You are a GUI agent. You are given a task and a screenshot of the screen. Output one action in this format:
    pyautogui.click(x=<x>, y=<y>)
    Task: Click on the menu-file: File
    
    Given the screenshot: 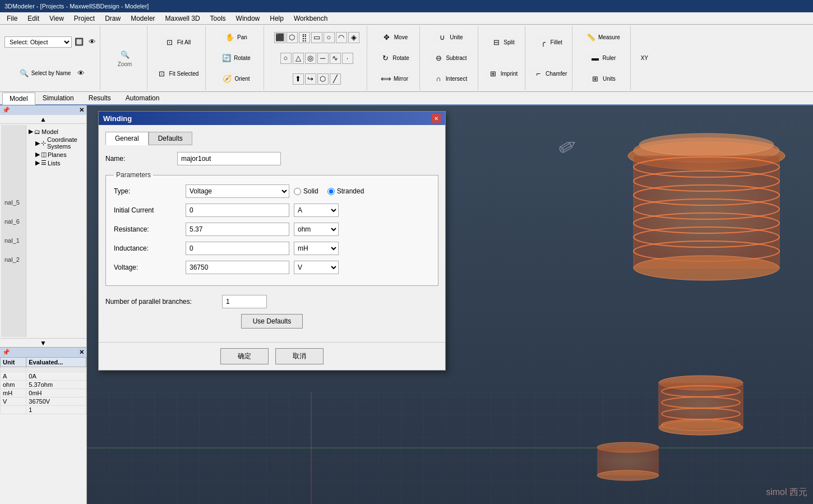 What is the action you would take?
    pyautogui.click(x=12, y=19)
    